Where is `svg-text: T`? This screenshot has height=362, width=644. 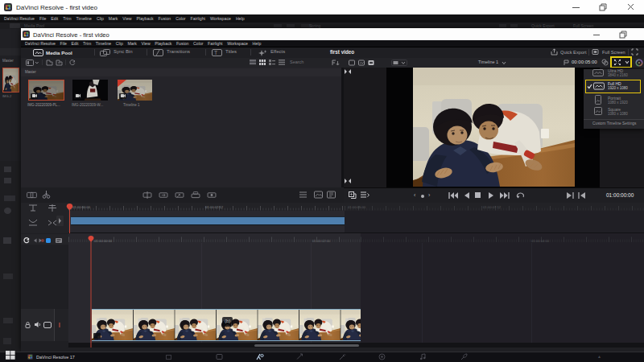 svg-text: T is located at coordinates (216, 53).